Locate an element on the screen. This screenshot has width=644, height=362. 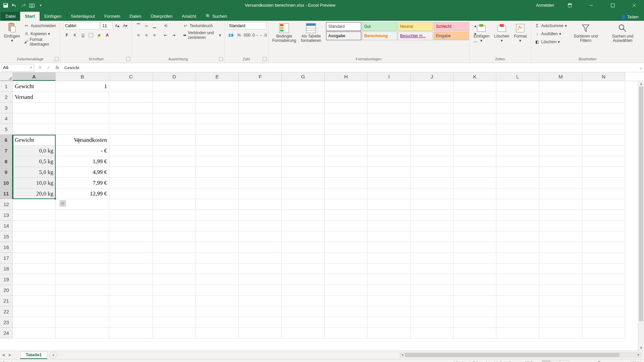
cell-N13 is located at coordinates (604, 215).